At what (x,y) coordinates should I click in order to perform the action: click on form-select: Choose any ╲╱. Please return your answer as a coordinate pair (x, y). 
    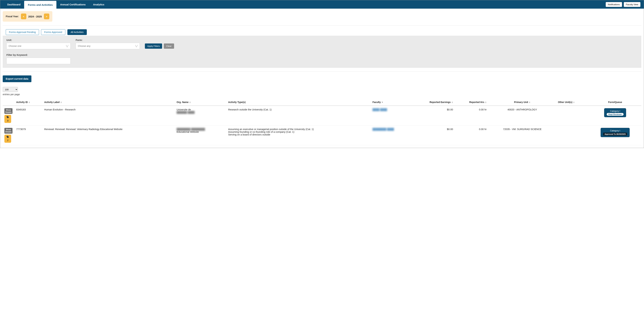
    Looking at the image, I should click on (108, 46).